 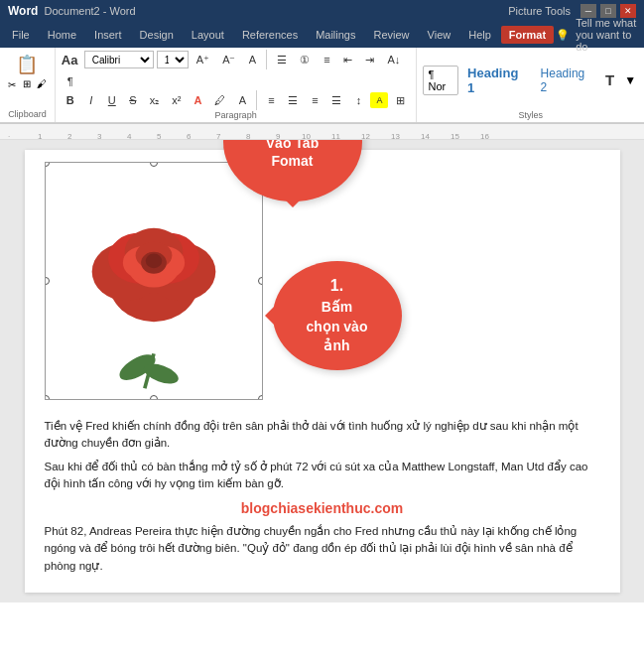 I want to click on decrease-indent-button: ⇤, so click(x=347, y=60).